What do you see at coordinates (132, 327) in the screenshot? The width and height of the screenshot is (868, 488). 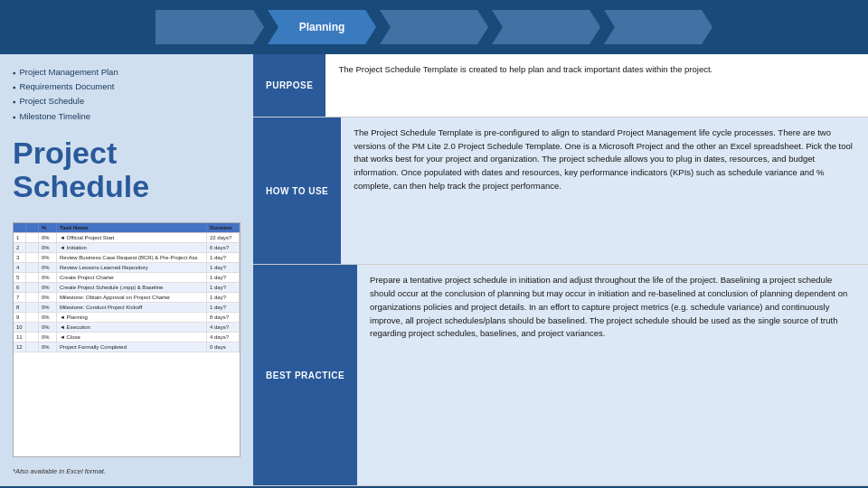 I see `cell-task: ◄ Execution` at bounding box center [132, 327].